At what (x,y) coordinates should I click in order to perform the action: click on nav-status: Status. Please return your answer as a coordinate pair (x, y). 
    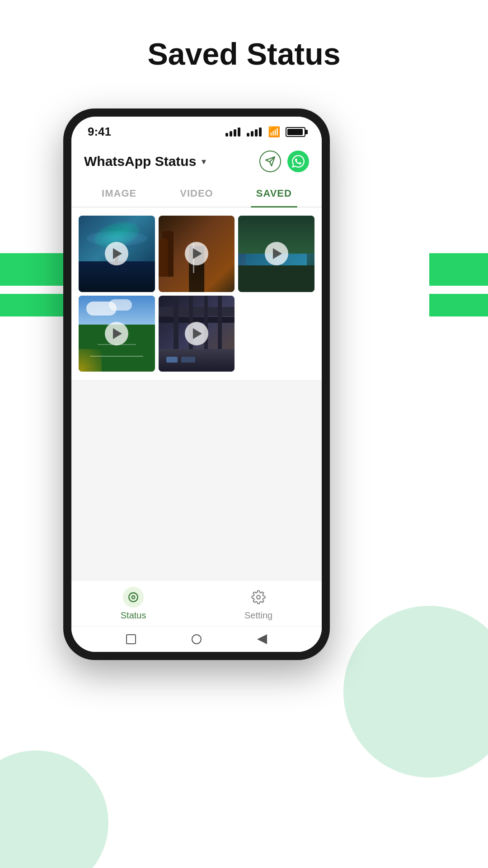
    Looking at the image, I should click on (134, 604).